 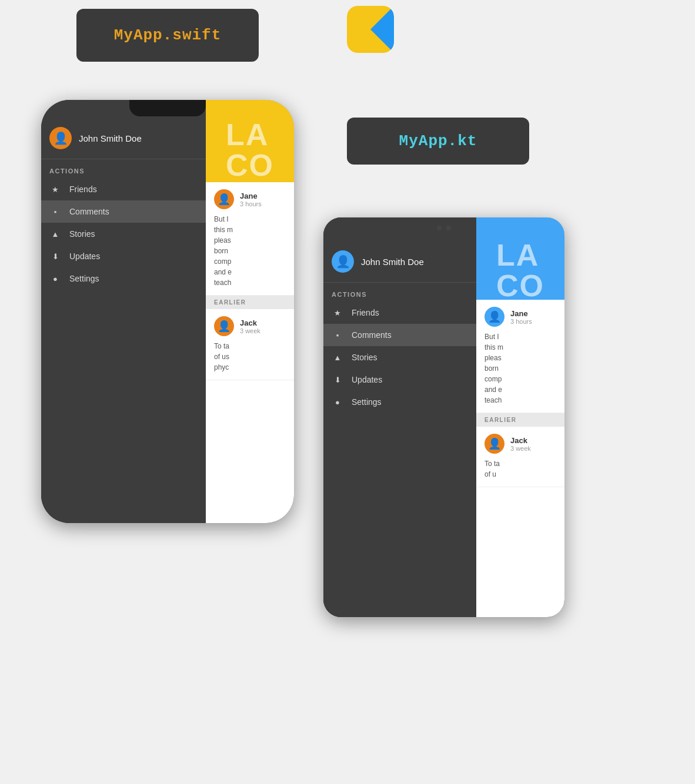 What do you see at coordinates (438, 141) in the screenshot?
I see `kt-file-card: MyApp.kt` at bounding box center [438, 141].